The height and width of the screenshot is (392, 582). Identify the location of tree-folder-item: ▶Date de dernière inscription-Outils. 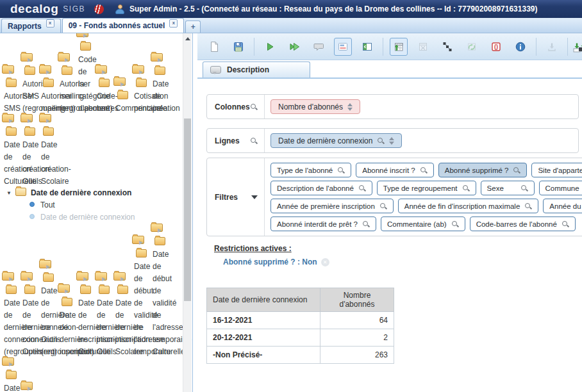
(101, 277).